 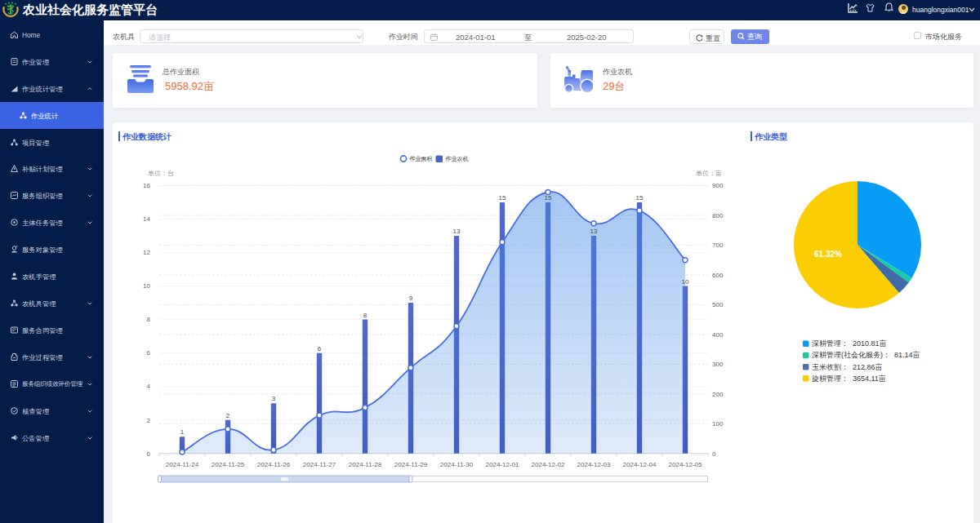 What do you see at coordinates (849, 379) in the screenshot?
I see `svg-text: 旋耕管理： 3654.11亩` at bounding box center [849, 379].